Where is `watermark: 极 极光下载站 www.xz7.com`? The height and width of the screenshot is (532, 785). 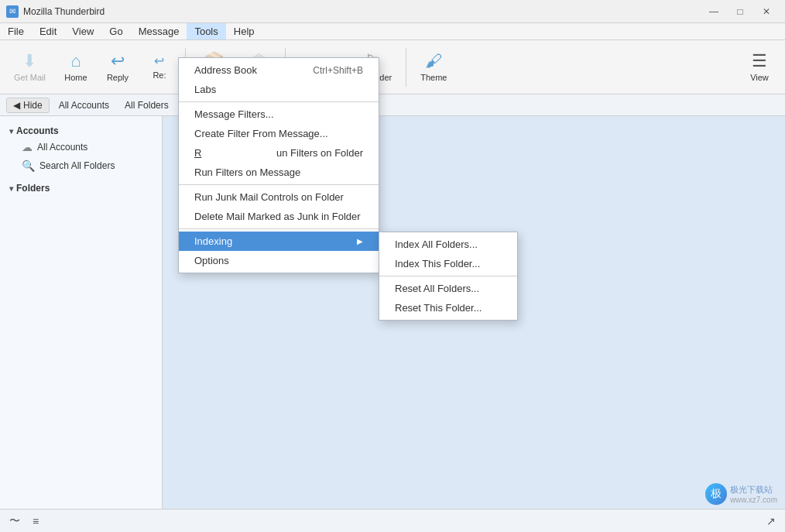 watermark: 极 极光下载站 www.xz7.com is located at coordinates (742, 494).